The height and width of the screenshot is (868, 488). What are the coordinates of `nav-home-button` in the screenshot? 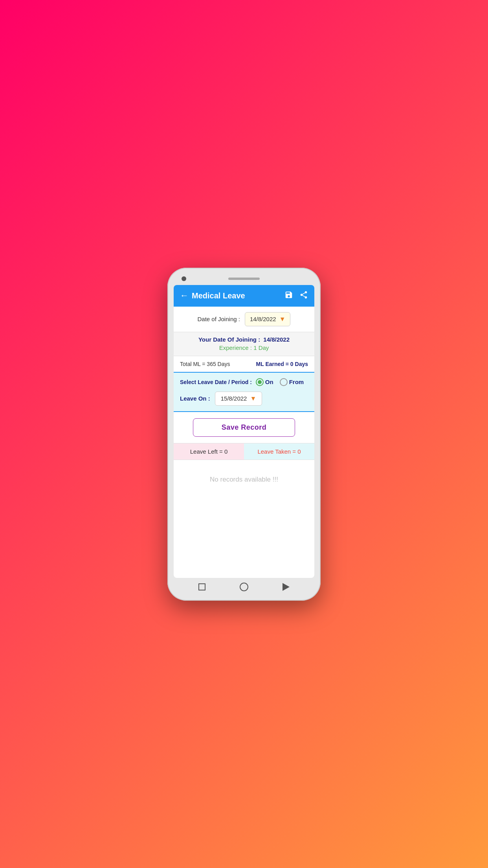 It's located at (244, 587).